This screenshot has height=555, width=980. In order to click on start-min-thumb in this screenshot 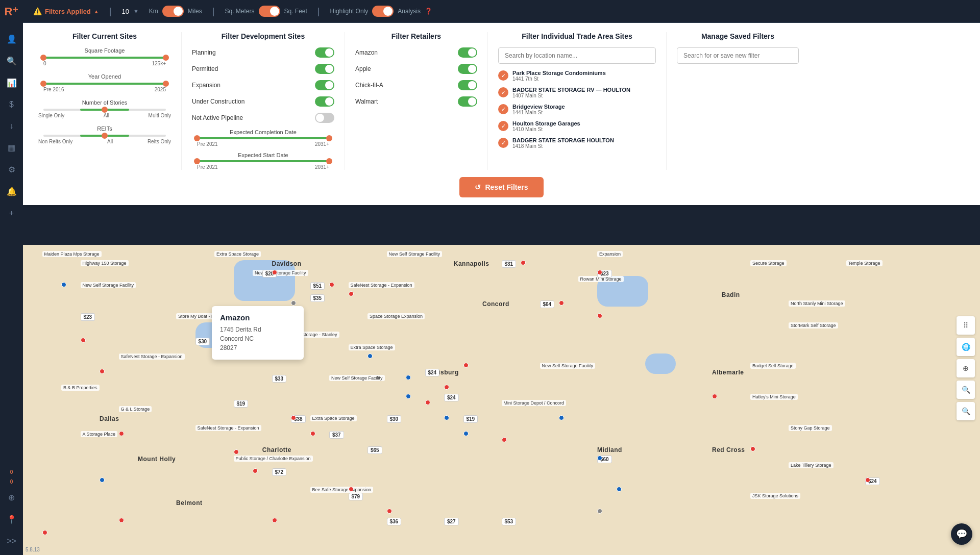, I will do `click(197, 161)`.